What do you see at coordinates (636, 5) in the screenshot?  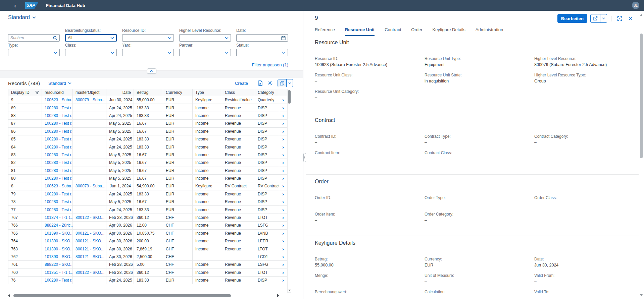 I see `avatar: BL` at bounding box center [636, 5].